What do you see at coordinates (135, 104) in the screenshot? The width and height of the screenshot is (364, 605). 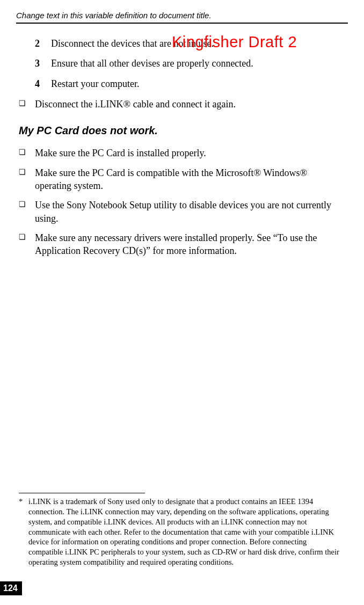 I see `bullet-text: Disconnect the i.LINK® cable and connect…` at bounding box center [135, 104].